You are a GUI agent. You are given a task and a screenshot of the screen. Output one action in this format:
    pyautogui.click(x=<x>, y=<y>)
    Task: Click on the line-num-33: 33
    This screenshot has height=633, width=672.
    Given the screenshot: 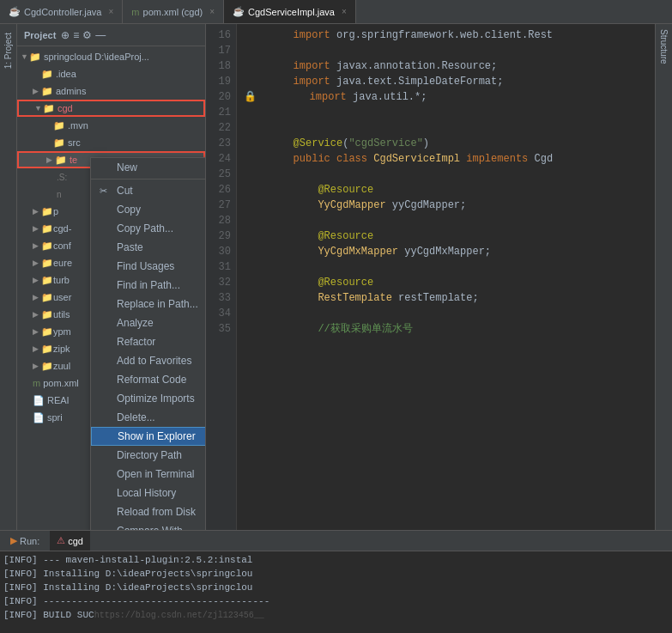 What is the action you would take?
    pyautogui.click(x=221, y=298)
    